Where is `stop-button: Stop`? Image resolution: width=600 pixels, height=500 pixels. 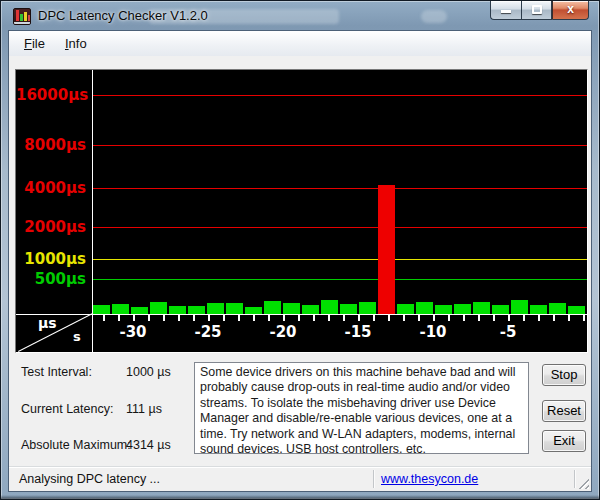
stop-button: Stop is located at coordinates (564, 375).